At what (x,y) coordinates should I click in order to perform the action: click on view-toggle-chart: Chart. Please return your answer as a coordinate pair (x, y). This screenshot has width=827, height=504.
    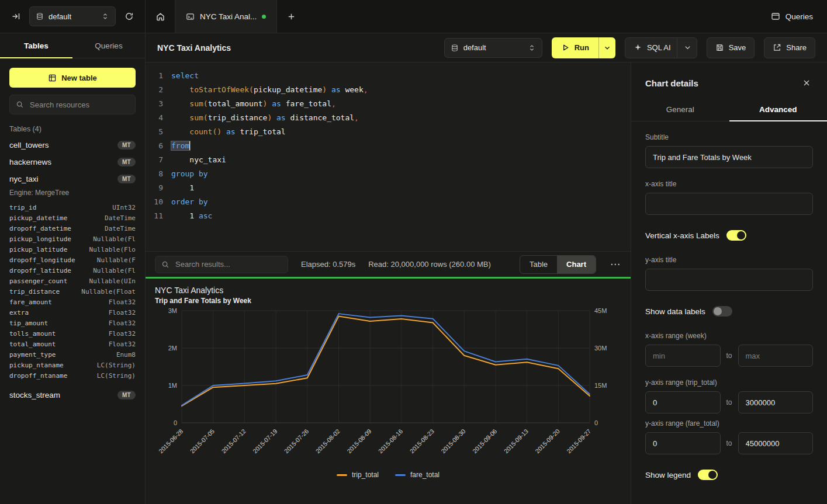
    Looking at the image, I should click on (576, 265).